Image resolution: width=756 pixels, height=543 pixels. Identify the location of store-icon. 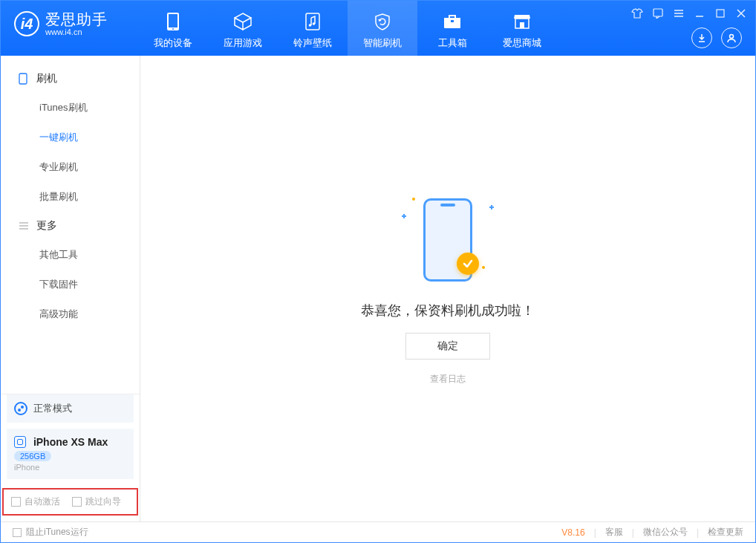
(522, 22).